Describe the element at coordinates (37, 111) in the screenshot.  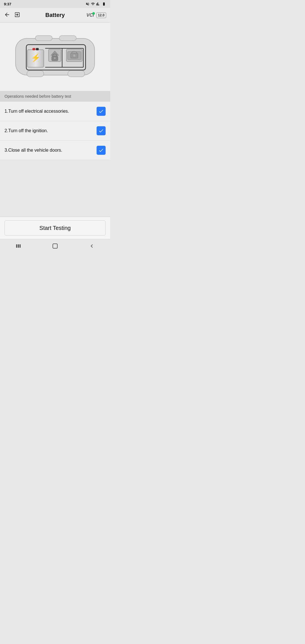
I see `check-item-1-text: 1.Turn off electrical accessories.` at that location.